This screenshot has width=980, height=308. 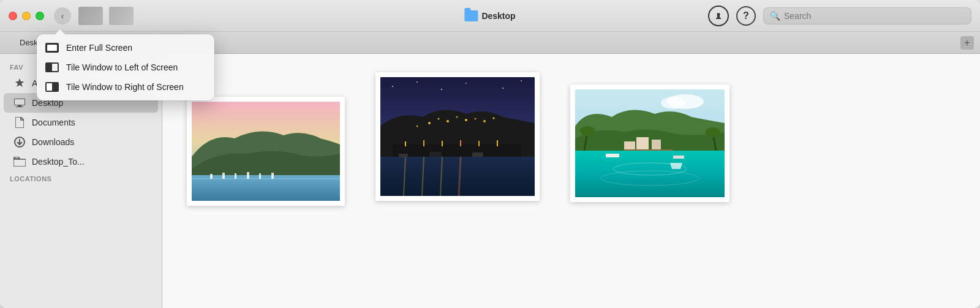 I want to click on search-bar: 🔍, so click(x=867, y=16).